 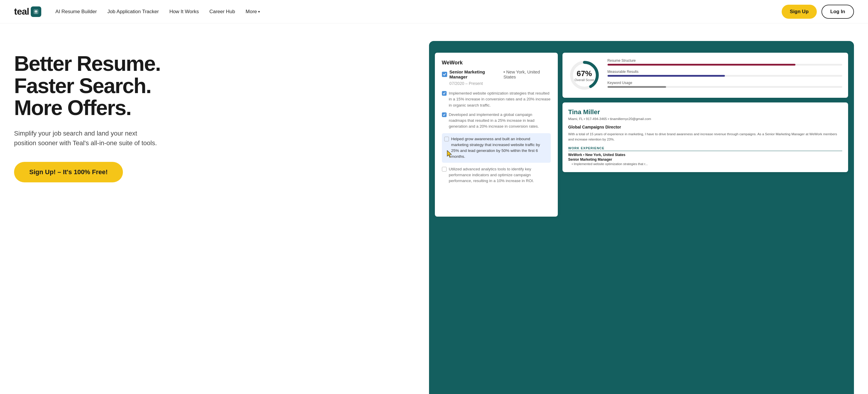 What do you see at coordinates (725, 84) in the screenshot?
I see `score-bar-keyword: Keyword Usage` at bounding box center [725, 84].